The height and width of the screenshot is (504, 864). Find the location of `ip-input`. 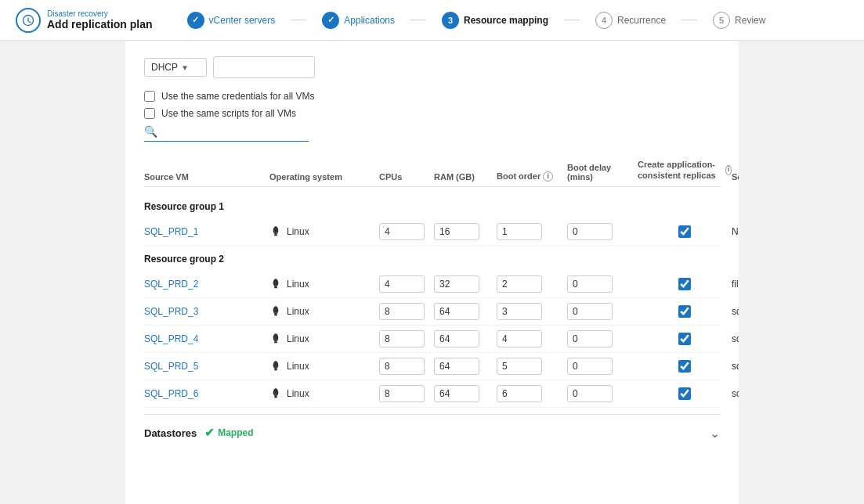

ip-input is located at coordinates (264, 67).